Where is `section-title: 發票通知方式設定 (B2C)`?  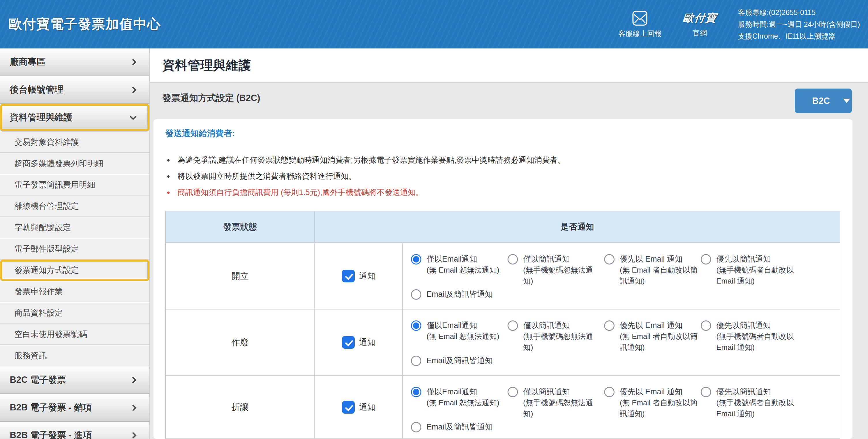 section-title: 發票通知方式設定 (B2C) is located at coordinates (211, 98).